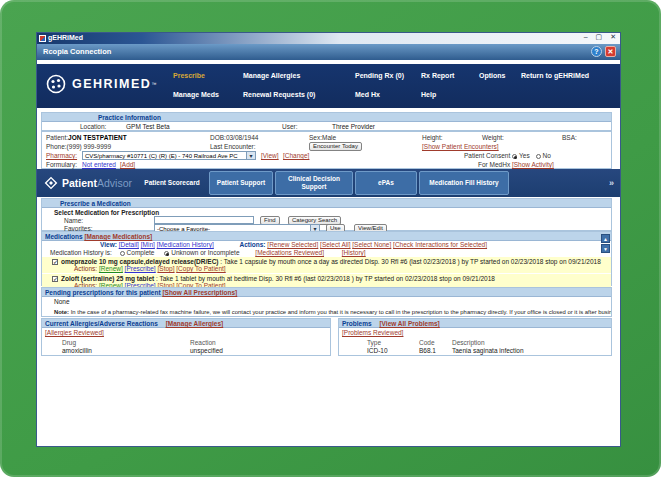  I want to click on problems-section: Problems [View All Problems] [Problems R…, so click(475, 337).